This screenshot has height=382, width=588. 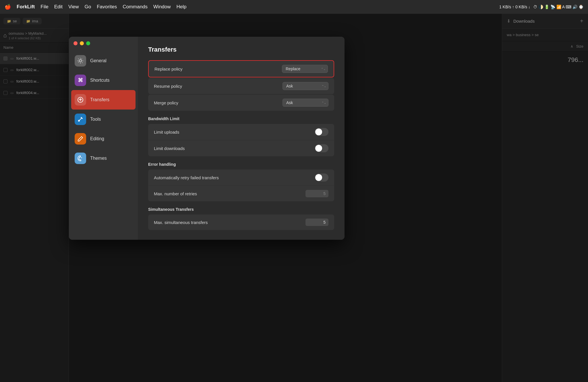 What do you see at coordinates (80, 80) in the screenshot?
I see `shortcuts-icon: ⌘` at bounding box center [80, 80].